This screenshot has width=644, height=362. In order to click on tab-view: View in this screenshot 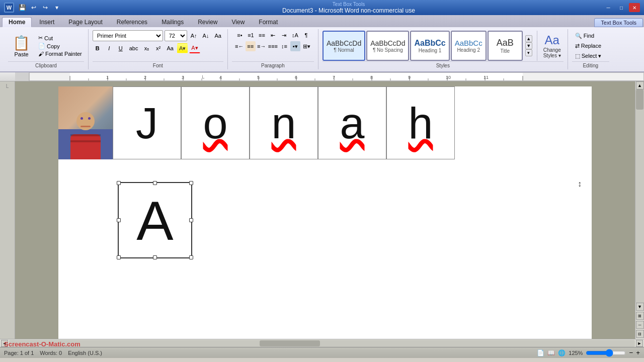, I will do `click(238, 22)`.